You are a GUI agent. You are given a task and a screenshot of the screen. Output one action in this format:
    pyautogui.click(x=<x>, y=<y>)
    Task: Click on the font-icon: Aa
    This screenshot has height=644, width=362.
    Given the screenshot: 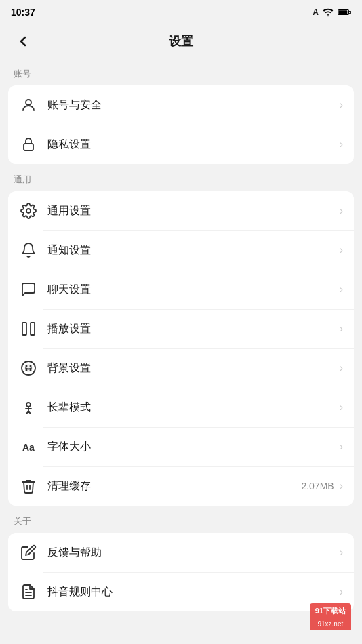 What is the action you would take?
    pyautogui.click(x=28, y=447)
    